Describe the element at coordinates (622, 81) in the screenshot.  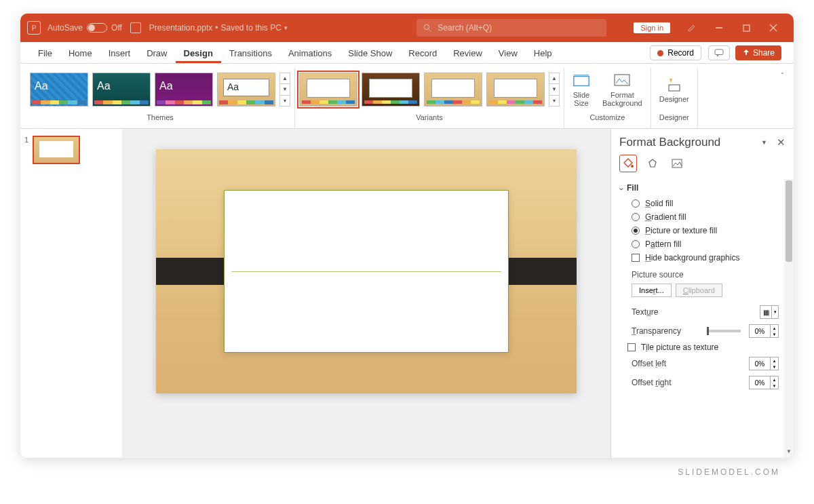
I see `format-background-icon` at that location.